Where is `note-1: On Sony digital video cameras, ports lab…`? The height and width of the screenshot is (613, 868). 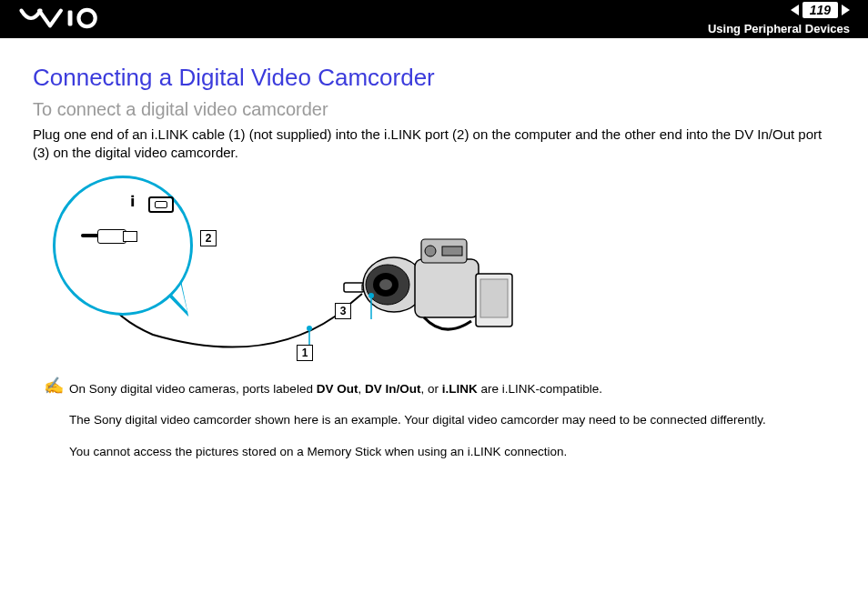
note-1: On Sony digital video cameras, ports lab… is located at coordinates (452, 389).